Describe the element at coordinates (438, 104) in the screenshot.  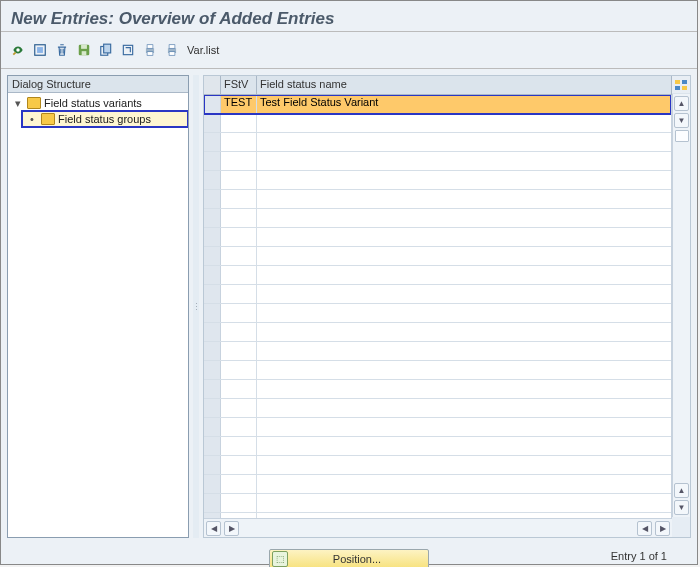
I see `table-row: TEST Test Field Status Variant` at that location.